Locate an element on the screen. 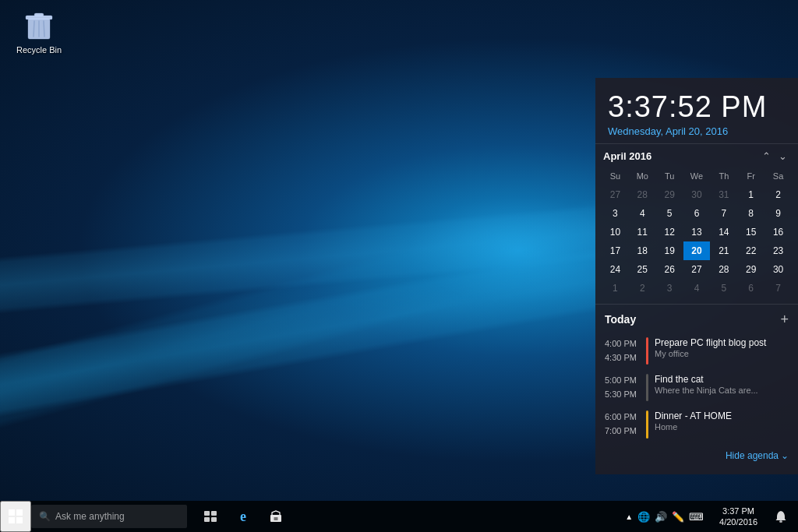 This screenshot has height=532, width=798. agenda-add-btn: + is located at coordinates (784, 319).